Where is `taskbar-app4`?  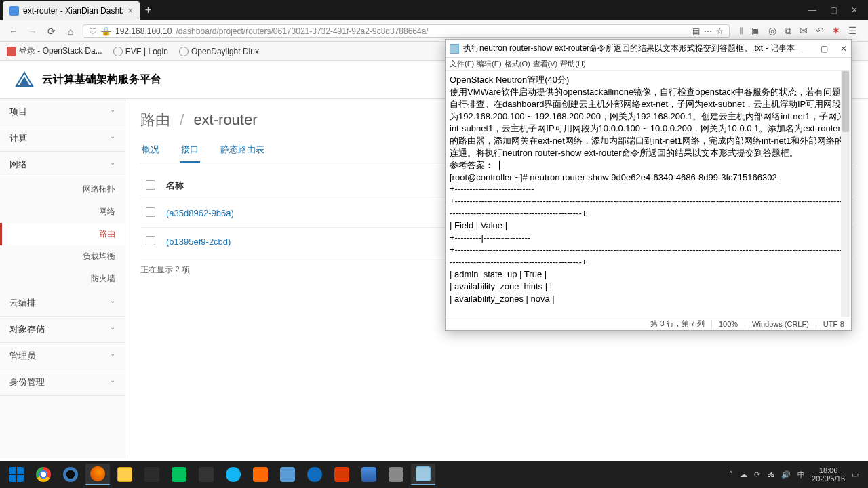
taskbar-app4 is located at coordinates (260, 474).